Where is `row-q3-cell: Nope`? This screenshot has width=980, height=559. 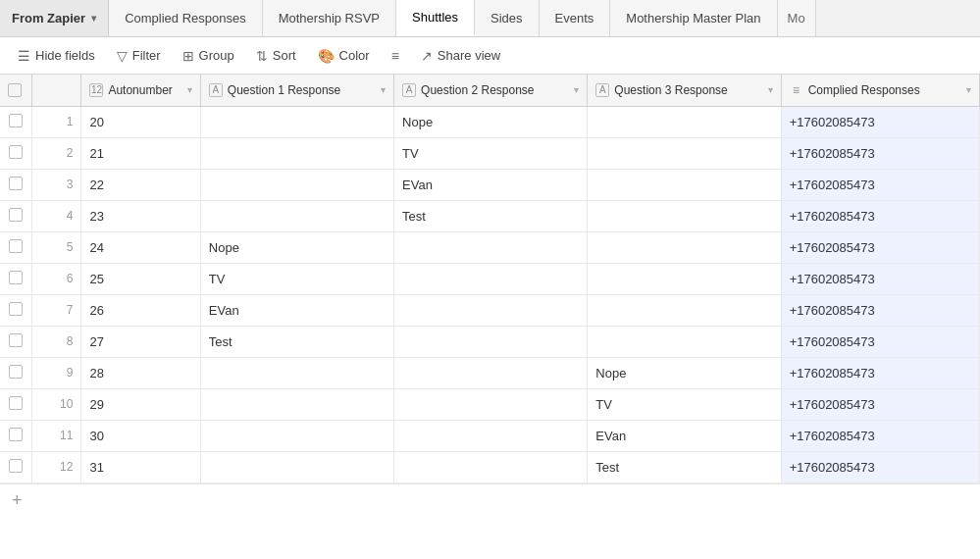
row-q3-cell: Nope is located at coordinates (685, 373).